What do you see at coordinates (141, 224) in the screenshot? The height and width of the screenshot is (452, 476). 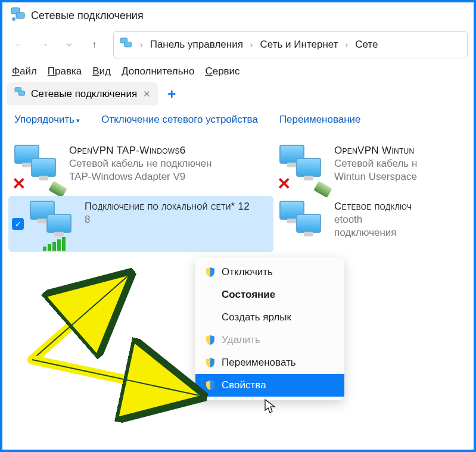 I see `connection-item-selected: ✓ Подключение по локальной сети* 12 8` at bounding box center [141, 224].